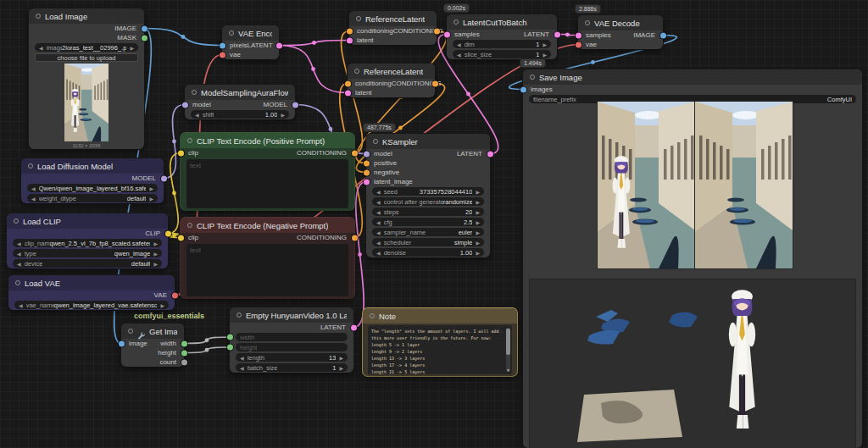 This screenshot has height=448, width=868. What do you see at coordinates (502, 54) in the screenshot?
I see `widget-slice_size: ◀slice_size1▶` at bounding box center [502, 54].